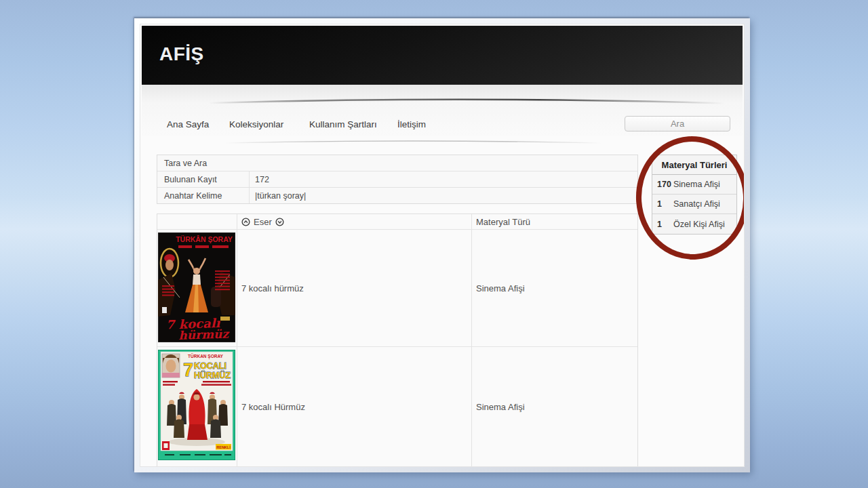  What do you see at coordinates (203, 195) in the screenshot?
I see `keyword-label: Anahtar Kelime` at bounding box center [203, 195].